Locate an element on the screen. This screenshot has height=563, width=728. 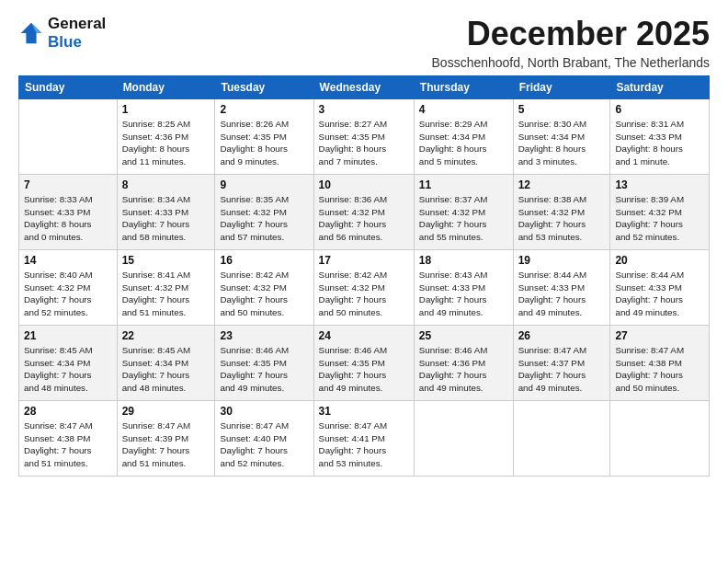
day-info: Sunrise: 8:47 AMSunset: 4:40 PMDaylight:… is located at coordinates (264, 445).